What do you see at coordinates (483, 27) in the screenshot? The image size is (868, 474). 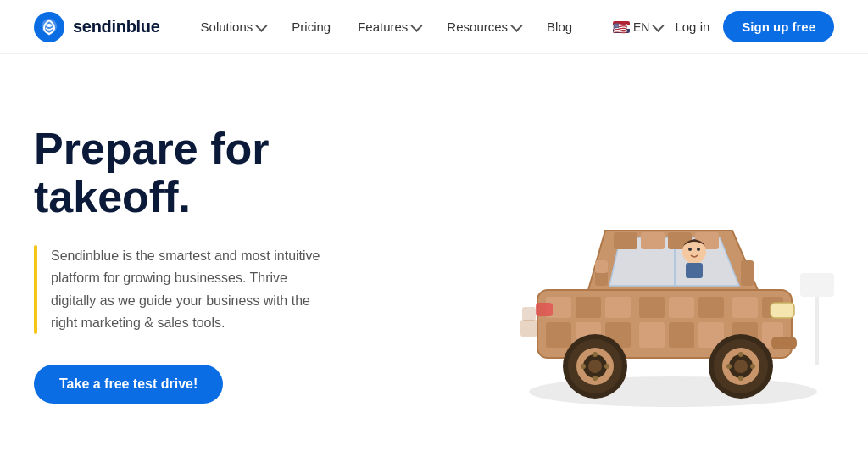 I see `nav-resources: Resources` at bounding box center [483, 27].